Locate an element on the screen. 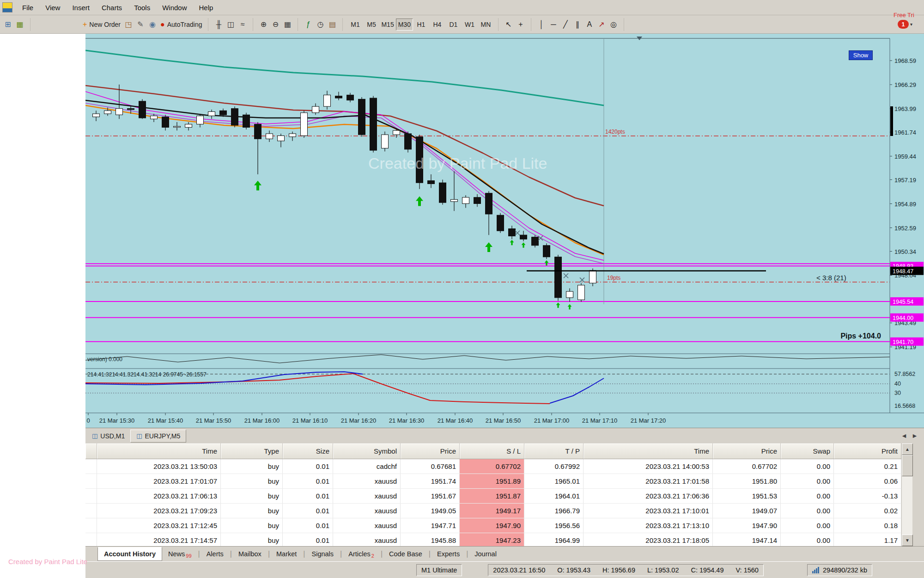 The image size is (924, 578). timeframe-mn: MN is located at coordinates (486, 25).